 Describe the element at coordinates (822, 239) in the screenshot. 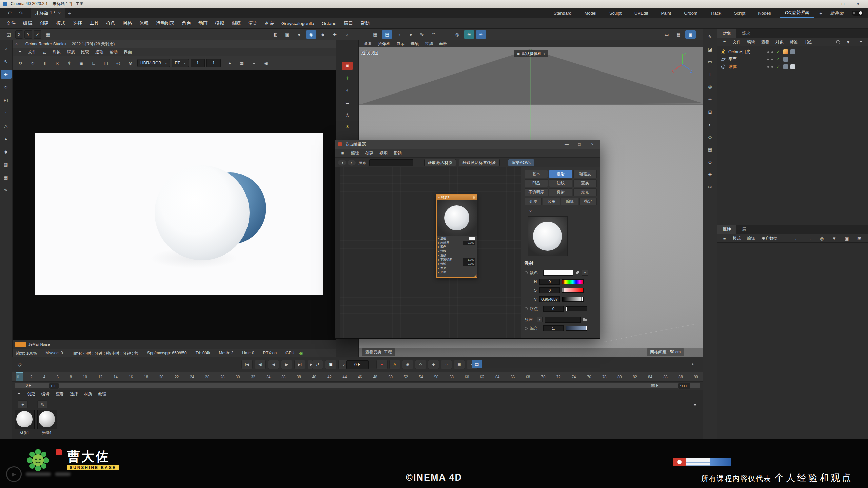

I see `search-icon: ◎` at that location.